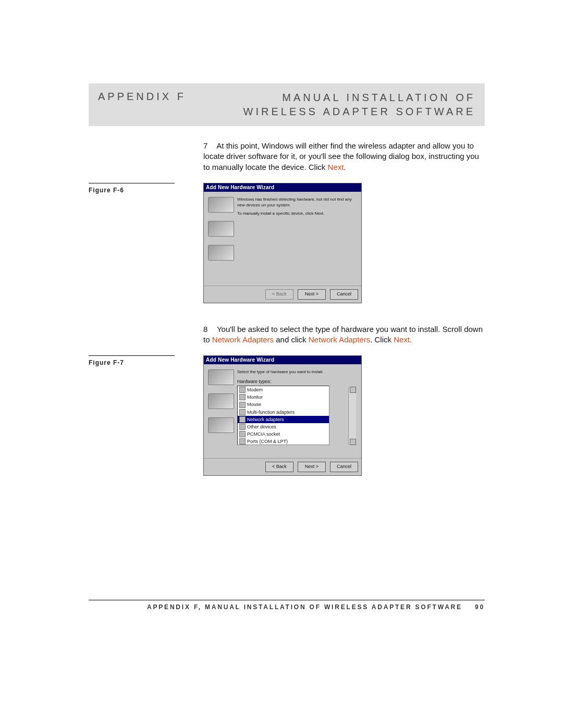  I want to click on list-item: Multi-function adapters, so click(284, 412).